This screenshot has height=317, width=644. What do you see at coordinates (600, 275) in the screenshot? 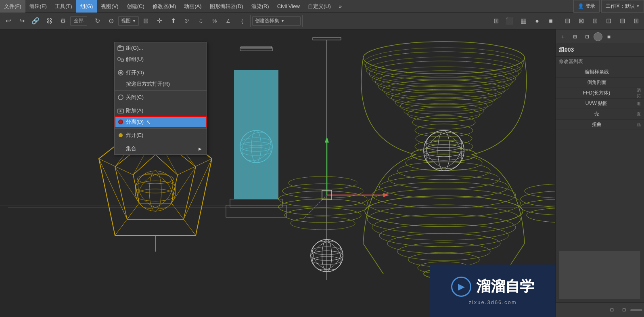
I see `color-preview` at bounding box center [600, 275].